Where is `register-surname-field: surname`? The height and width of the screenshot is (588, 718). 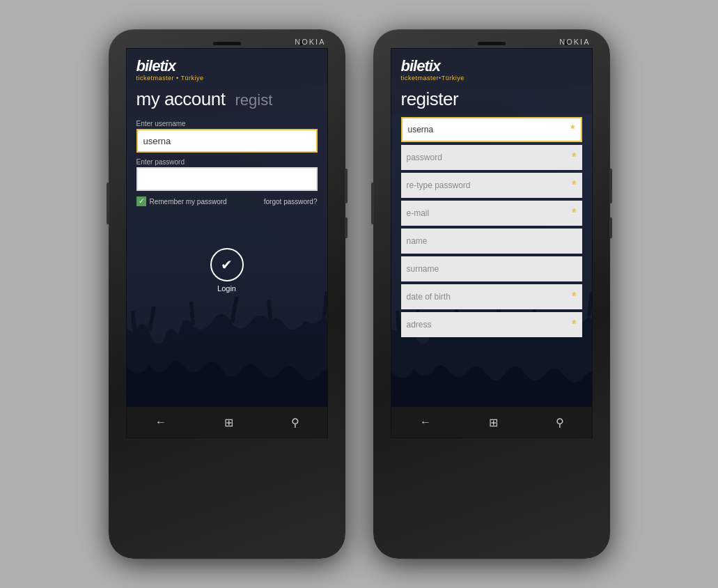
register-surname-field: surname is located at coordinates (492, 269).